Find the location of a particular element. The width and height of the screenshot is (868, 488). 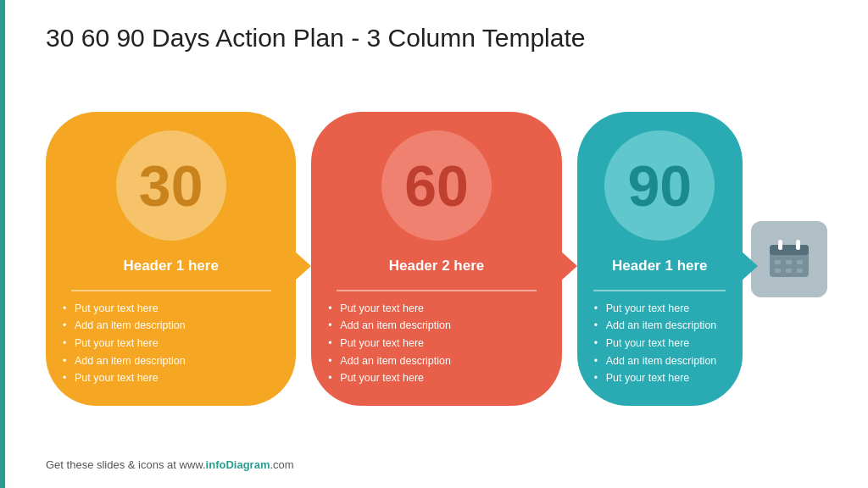

bullet-list-90: Put your text hereAdd an item descriptio… is located at coordinates (659, 344).